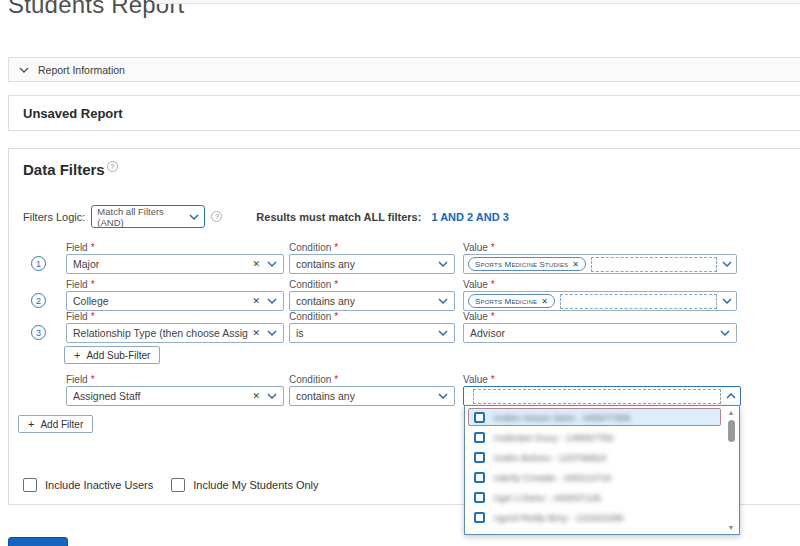  Describe the element at coordinates (731, 528) in the screenshot. I see `scroll-down-icon: ▼` at that location.